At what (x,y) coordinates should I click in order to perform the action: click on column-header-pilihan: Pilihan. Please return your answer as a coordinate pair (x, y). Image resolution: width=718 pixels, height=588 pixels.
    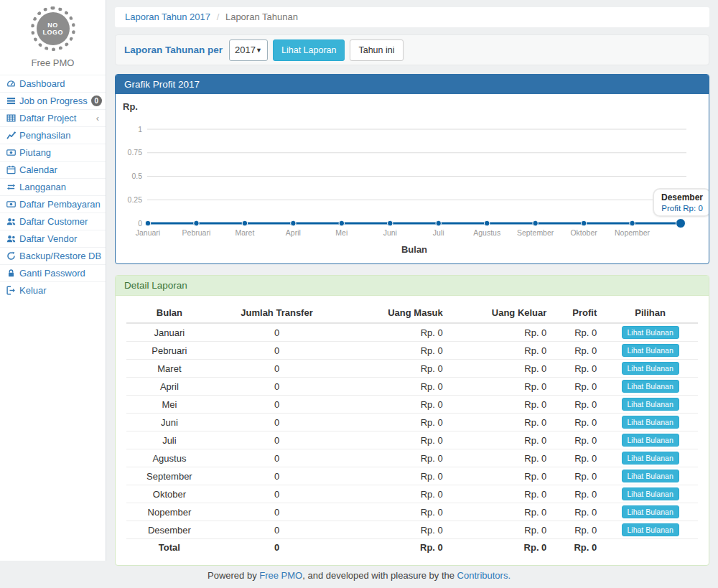
    Looking at the image, I should click on (651, 313).